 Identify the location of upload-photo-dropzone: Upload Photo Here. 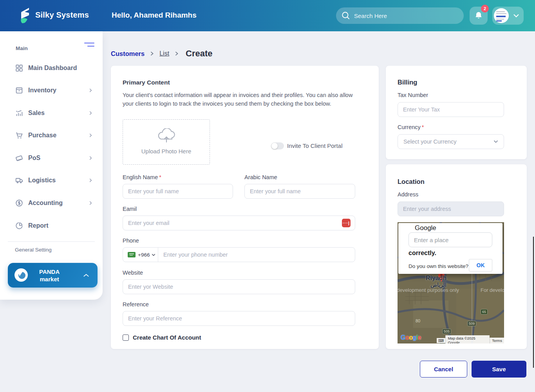
(166, 142).